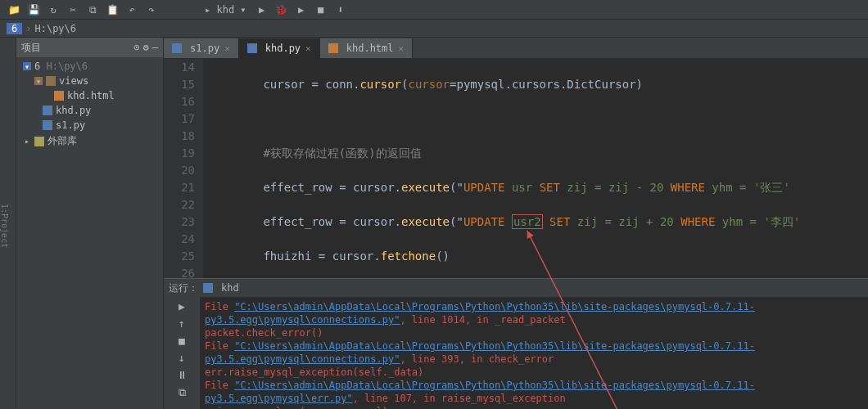 The image size is (868, 409). What do you see at coordinates (182, 393) in the screenshot?
I see `toggle-icon: ⧉` at bounding box center [182, 393].